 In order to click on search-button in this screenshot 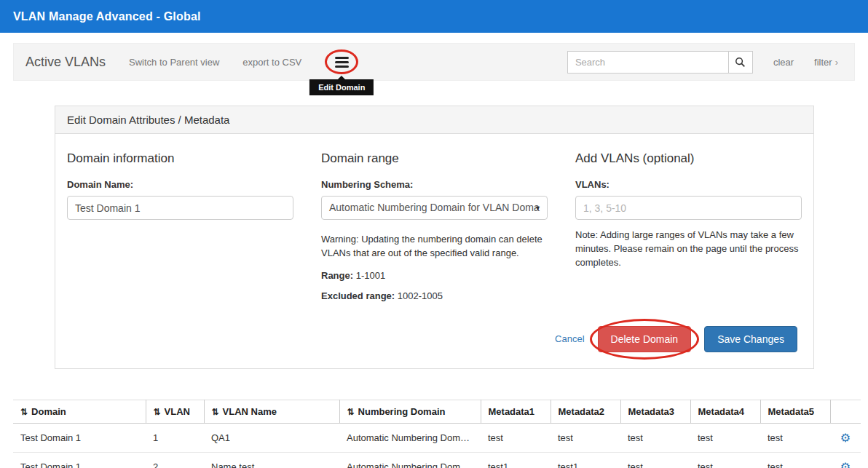, I will do `click(741, 63)`.